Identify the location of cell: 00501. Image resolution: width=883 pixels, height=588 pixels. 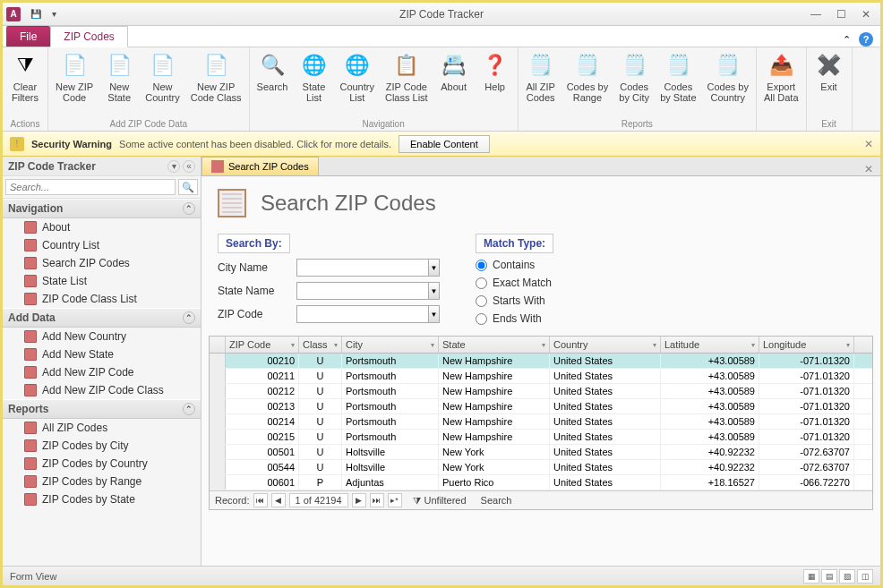
(262, 452).